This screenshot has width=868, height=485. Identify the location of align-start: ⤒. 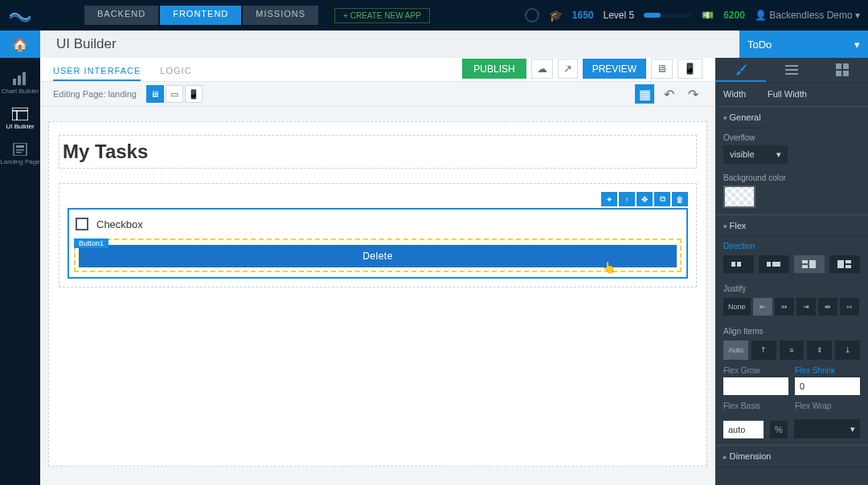
(764, 350).